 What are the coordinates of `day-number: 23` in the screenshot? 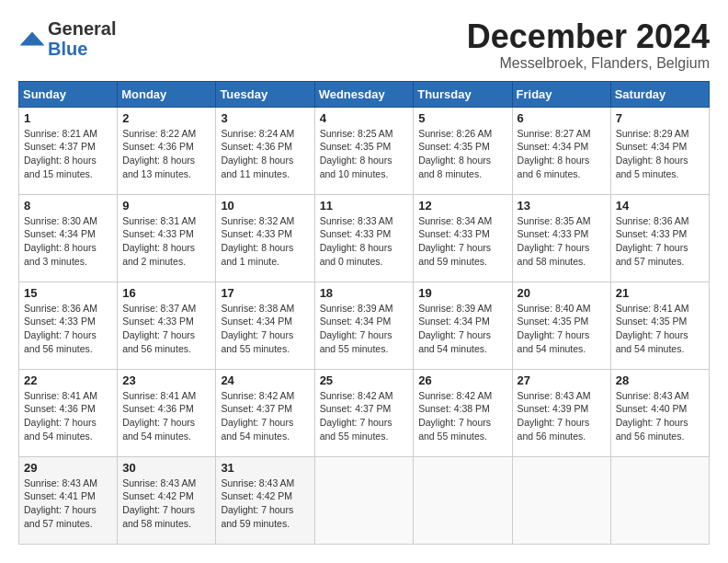 It's located at (166, 381).